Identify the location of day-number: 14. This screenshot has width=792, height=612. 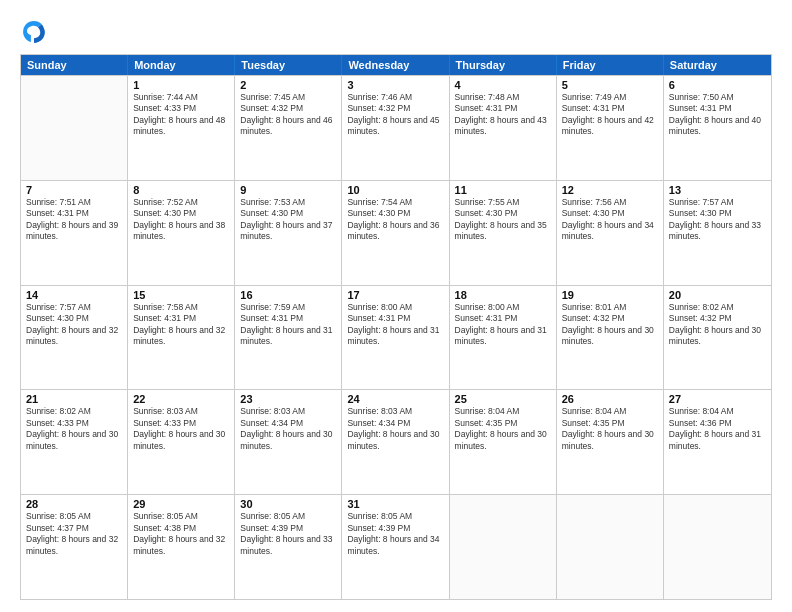
(74, 295).